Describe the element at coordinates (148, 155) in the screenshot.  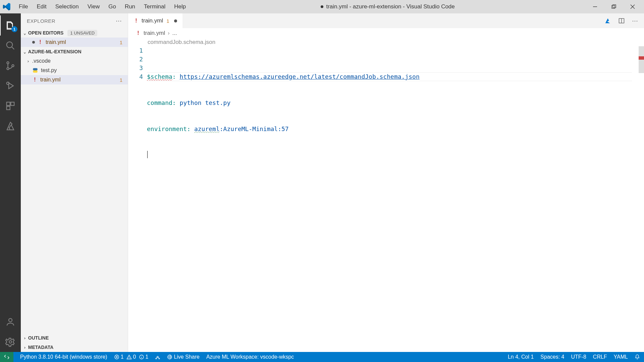
I see `text-cursor` at that location.